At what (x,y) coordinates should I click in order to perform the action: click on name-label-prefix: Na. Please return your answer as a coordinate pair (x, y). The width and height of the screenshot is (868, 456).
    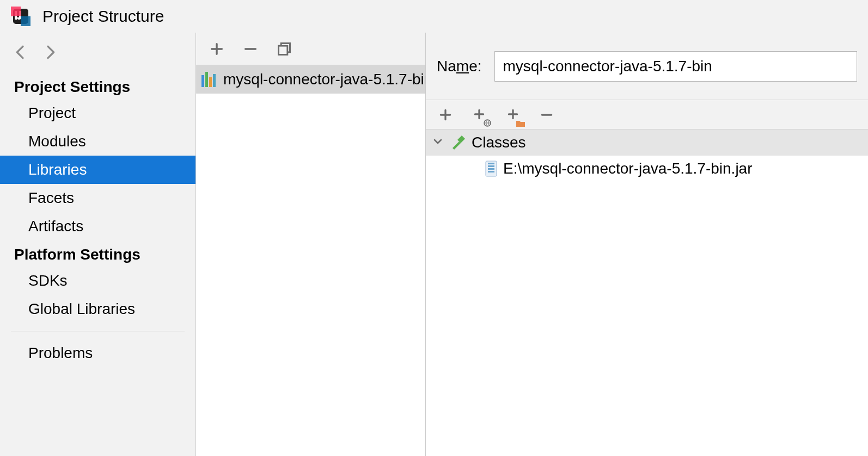
    Looking at the image, I should click on (447, 66).